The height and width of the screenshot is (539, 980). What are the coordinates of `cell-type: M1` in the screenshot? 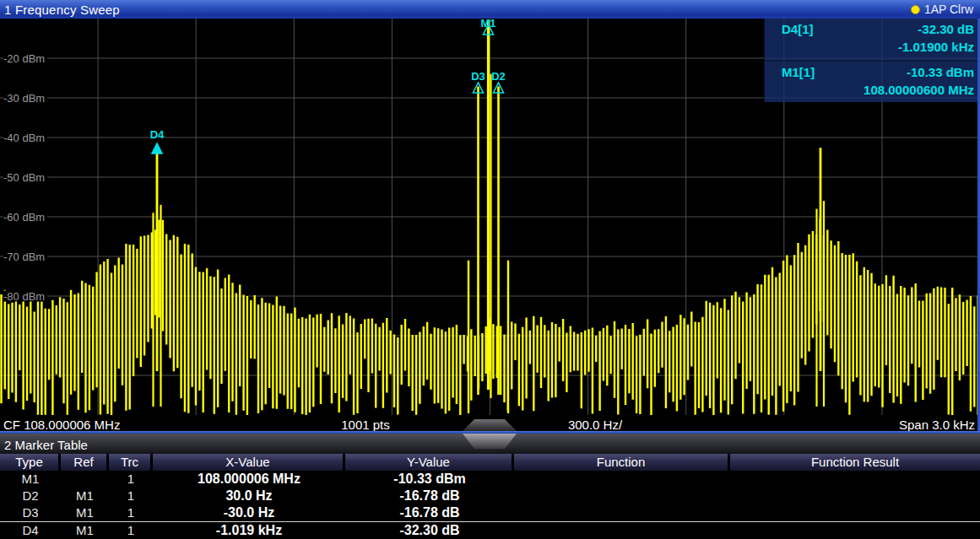 It's located at (30, 479).